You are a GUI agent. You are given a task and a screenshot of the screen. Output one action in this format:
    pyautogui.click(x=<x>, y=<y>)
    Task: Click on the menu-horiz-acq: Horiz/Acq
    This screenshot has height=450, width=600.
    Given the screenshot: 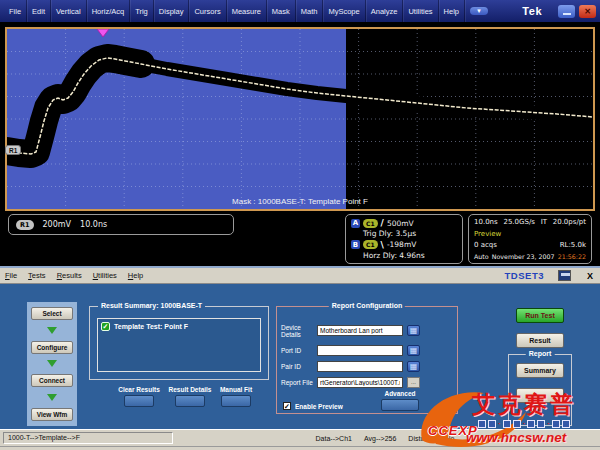 What is the action you would take?
    pyautogui.click(x=109, y=11)
    